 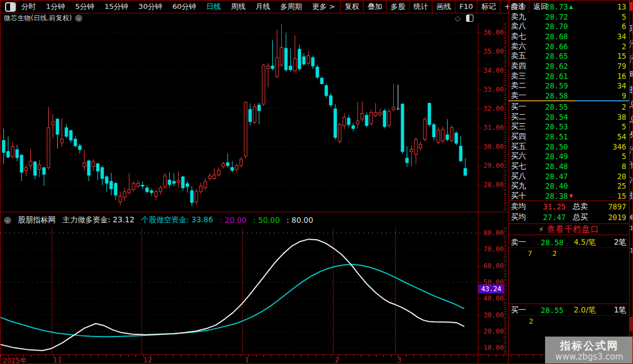 I want to click on toolbar-button: 统计, so click(x=420, y=7).